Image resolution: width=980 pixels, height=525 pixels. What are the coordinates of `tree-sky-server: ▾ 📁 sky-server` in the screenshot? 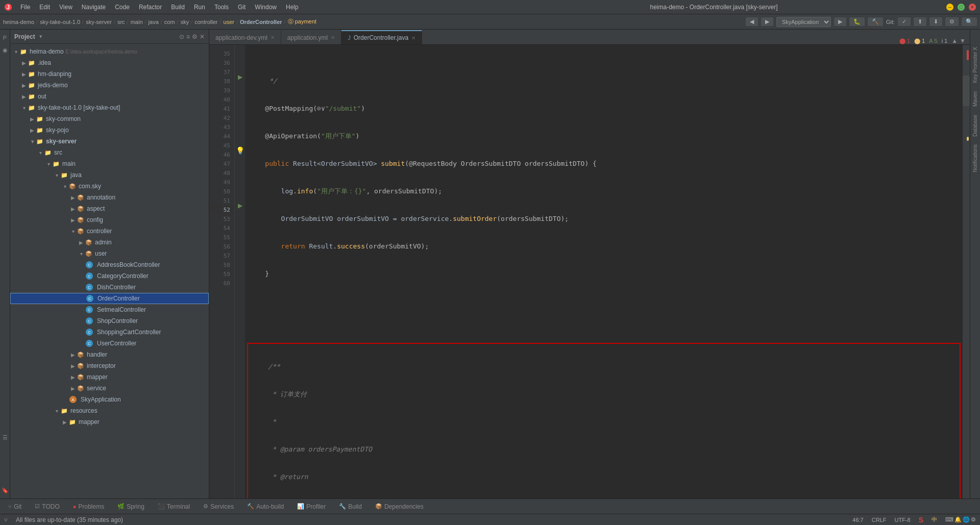 It's located at (109, 141).